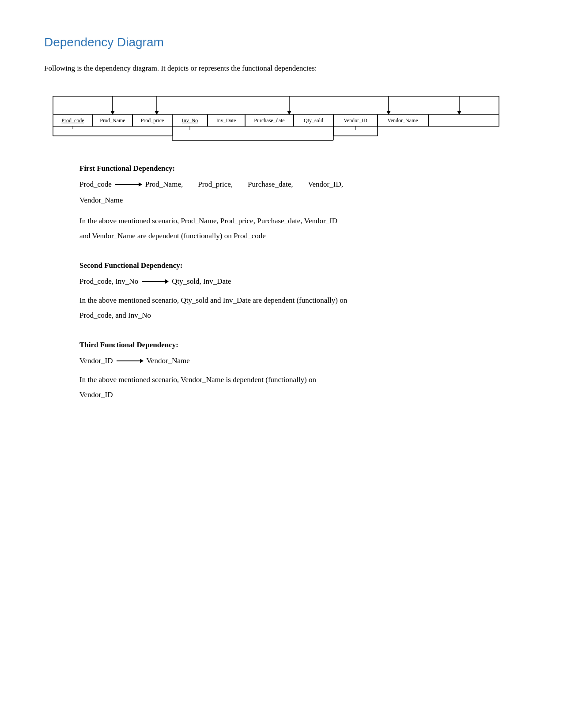 Image resolution: width=563 pixels, height=728 pixels. What do you see at coordinates (201, 281) in the screenshot?
I see `second-dep-right: Qty_sold, Inv_Date` at bounding box center [201, 281].